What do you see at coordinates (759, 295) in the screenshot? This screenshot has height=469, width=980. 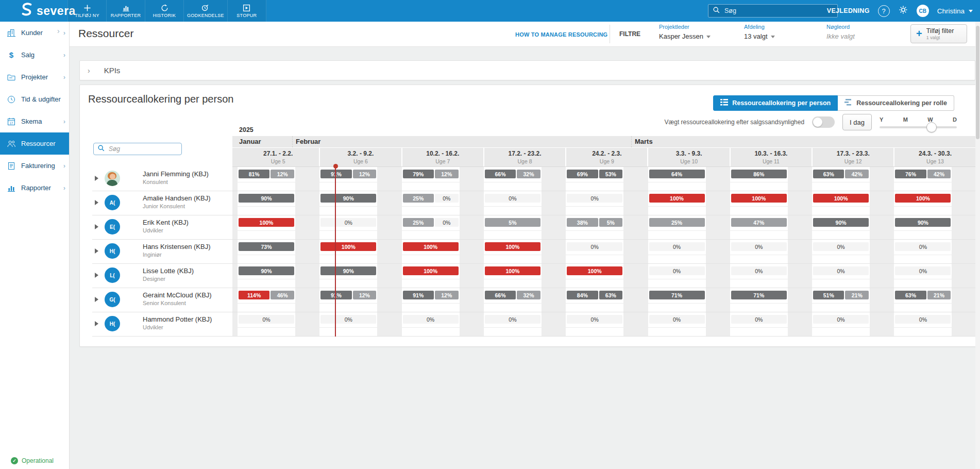 I see `allocation-cell: 71%` at bounding box center [759, 295].